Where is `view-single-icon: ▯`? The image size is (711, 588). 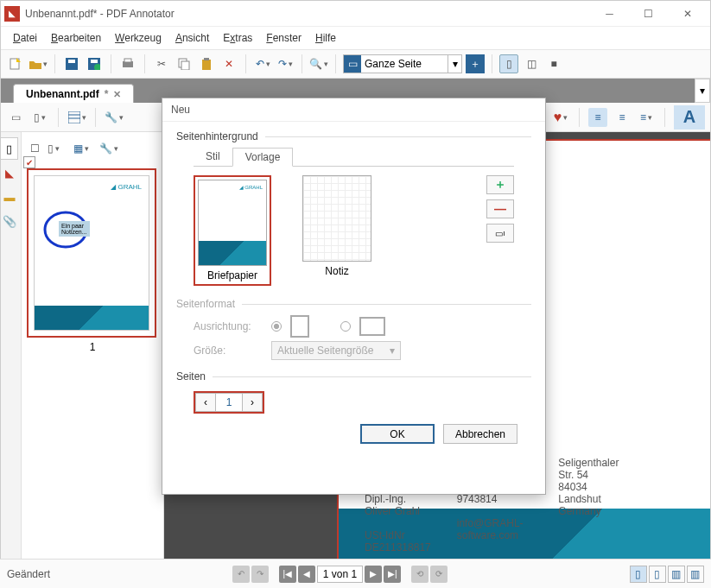 view-single-icon: ▯ is located at coordinates (638, 574).